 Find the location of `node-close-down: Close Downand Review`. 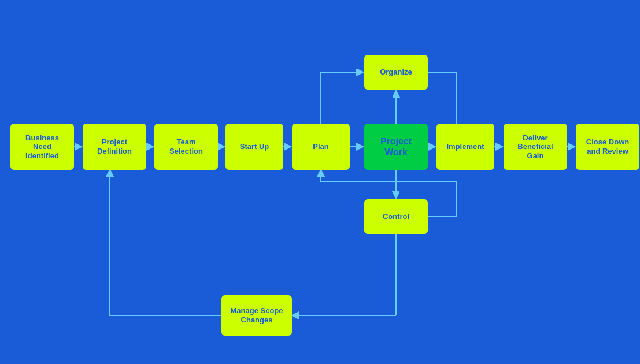

node-close-down: Close Downand Review is located at coordinates (608, 147).